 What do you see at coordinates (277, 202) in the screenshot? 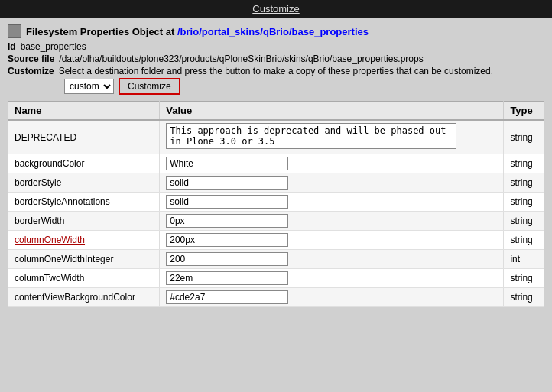
I see `table-row: borderStyleAnnotationsstring` at bounding box center [277, 202].